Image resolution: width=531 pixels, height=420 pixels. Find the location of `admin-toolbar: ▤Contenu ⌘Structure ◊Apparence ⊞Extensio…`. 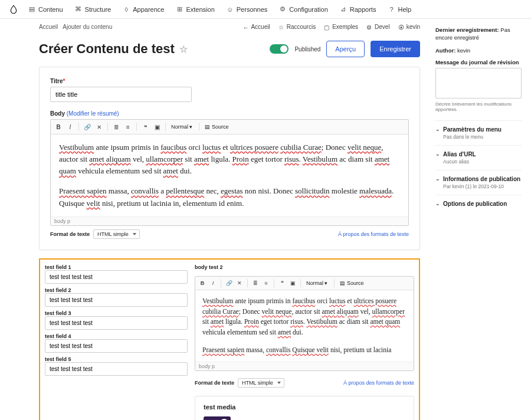

admin-toolbar: ▤Contenu ⌘Structure ◊Apparence ⊞Extensio… is located at coordinates (266, 9).